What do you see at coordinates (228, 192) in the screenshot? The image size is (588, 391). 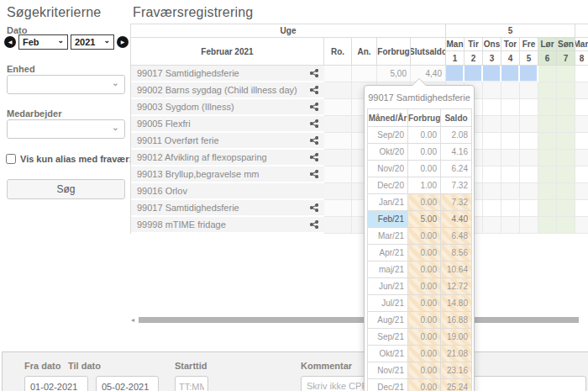 I see `absence-type-label: 99016 Orlov` at bounding box center [228, 192].